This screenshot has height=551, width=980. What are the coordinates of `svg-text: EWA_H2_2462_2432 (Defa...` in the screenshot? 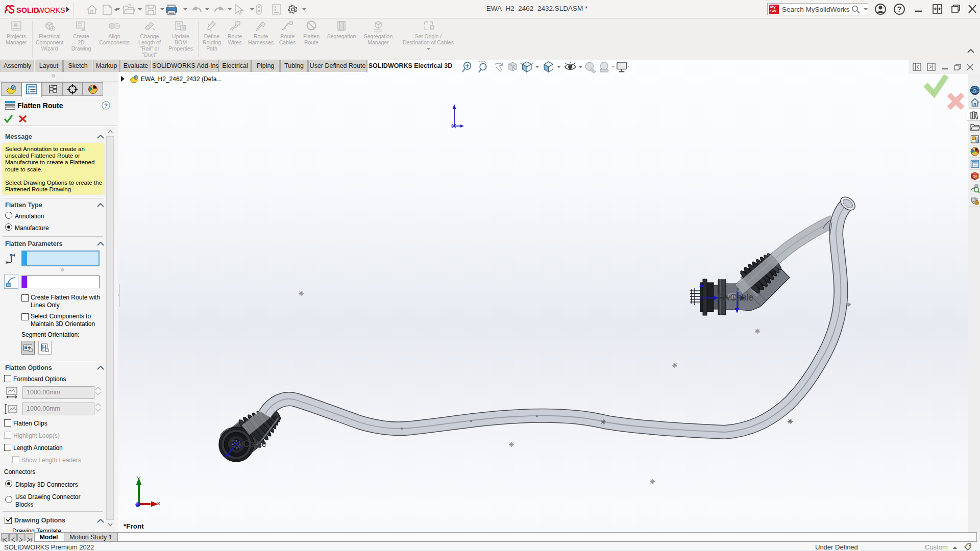 It's located at (181, 79).